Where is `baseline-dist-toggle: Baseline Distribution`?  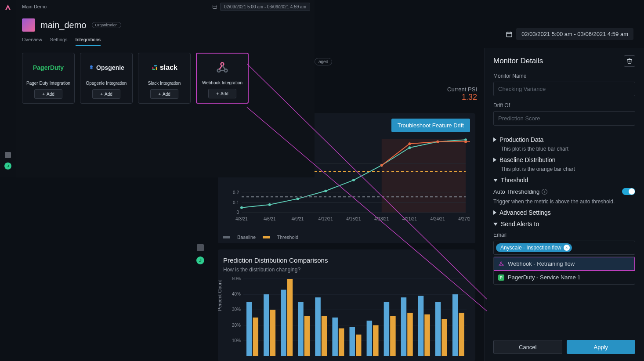
baseline-dist-toggle: Baseline Distribution is located at coordinates (564, 160).